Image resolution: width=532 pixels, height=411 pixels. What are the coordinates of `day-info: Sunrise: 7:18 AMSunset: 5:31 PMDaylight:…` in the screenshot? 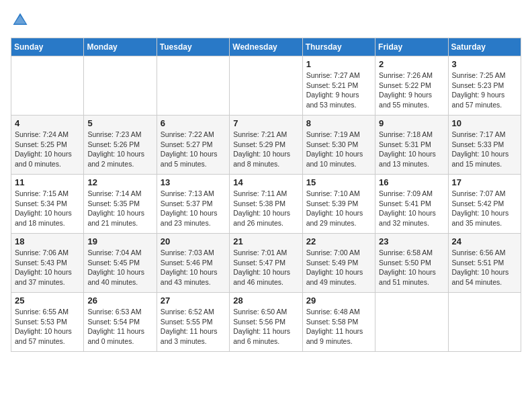 It's located at (411, 149).